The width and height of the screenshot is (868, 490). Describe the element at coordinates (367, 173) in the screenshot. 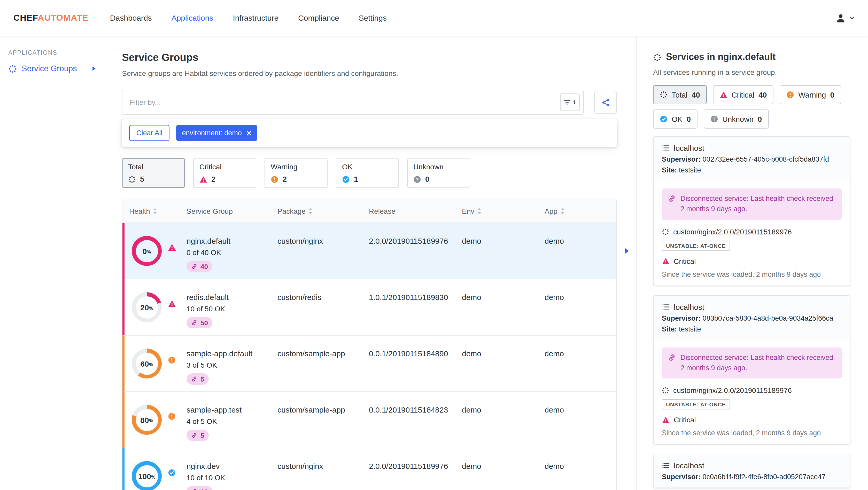

I see `status-card-ok: OK 1` at that location.